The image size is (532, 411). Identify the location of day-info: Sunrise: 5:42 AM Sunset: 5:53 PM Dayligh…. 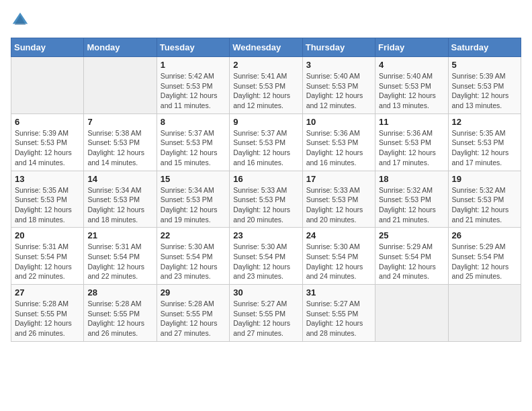
(193, 91).